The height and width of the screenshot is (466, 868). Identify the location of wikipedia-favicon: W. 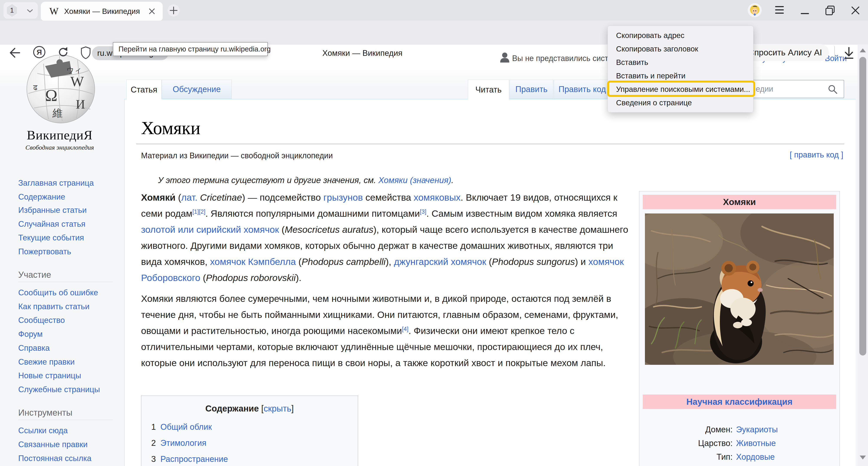
(54, 11).